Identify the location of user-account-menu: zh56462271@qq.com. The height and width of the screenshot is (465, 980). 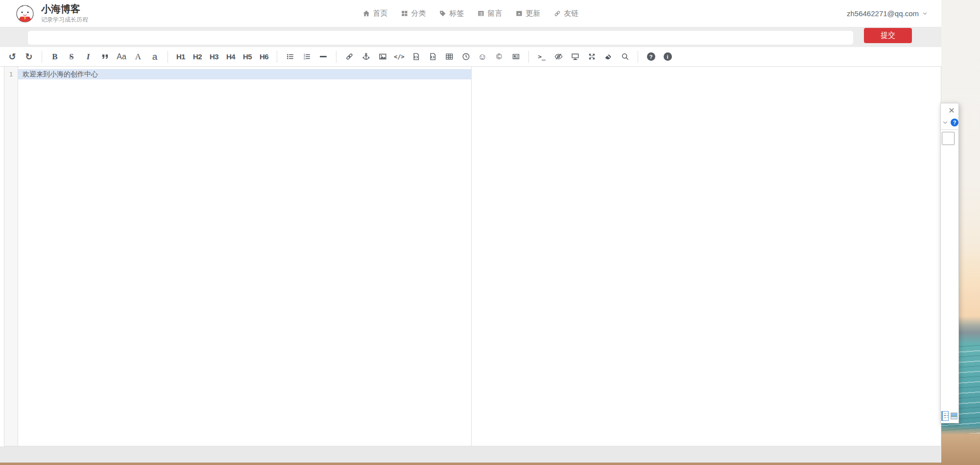
(887, 14).